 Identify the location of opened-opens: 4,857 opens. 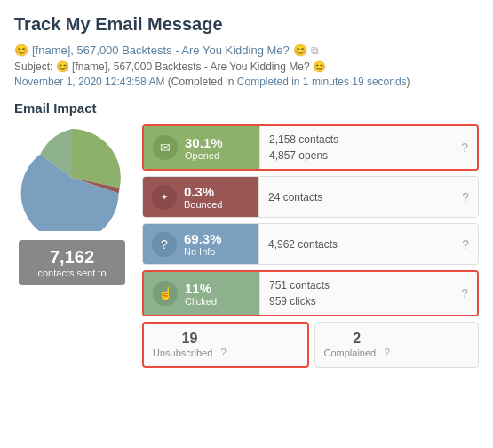
(362, 156).